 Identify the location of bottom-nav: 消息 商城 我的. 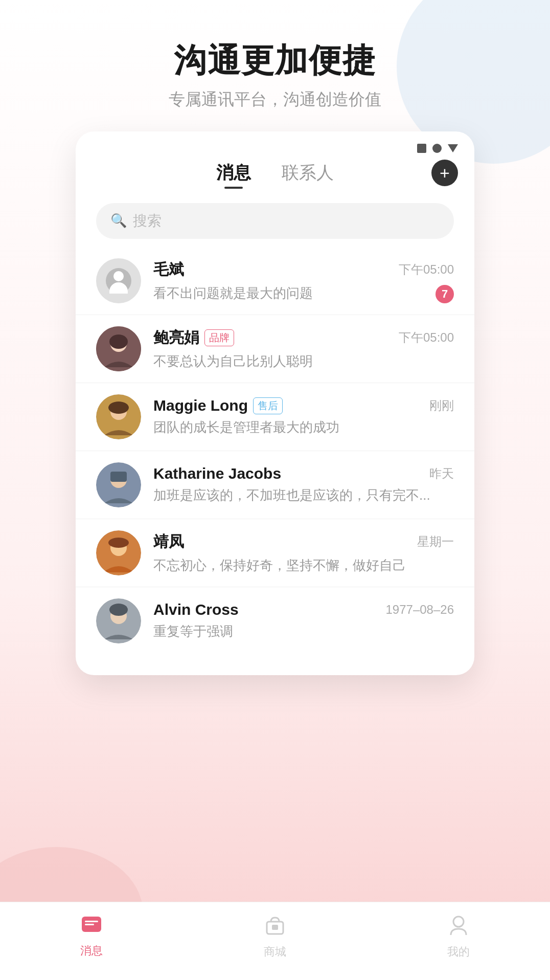
(275, 941).